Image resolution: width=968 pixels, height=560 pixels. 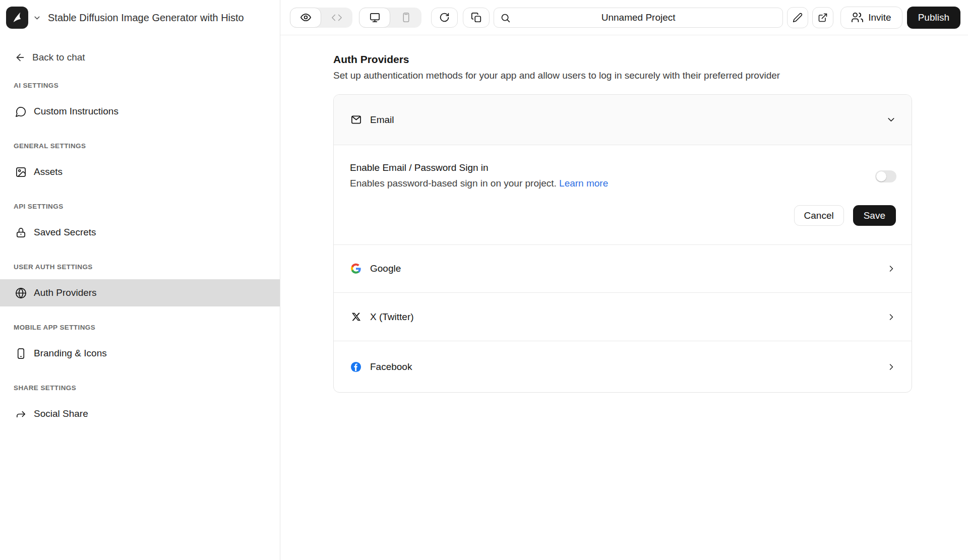 I want to click on sidebar-item-label: Saved Secrets, so click(x=65, y=232).